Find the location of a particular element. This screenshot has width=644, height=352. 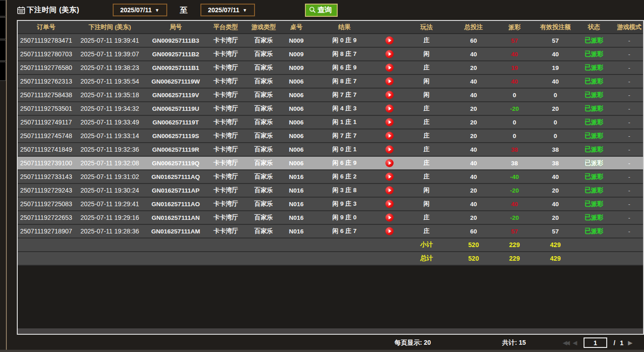

cell-bet-time: 2025-07-11 19:35:18 is located at coordinates (110, 95).